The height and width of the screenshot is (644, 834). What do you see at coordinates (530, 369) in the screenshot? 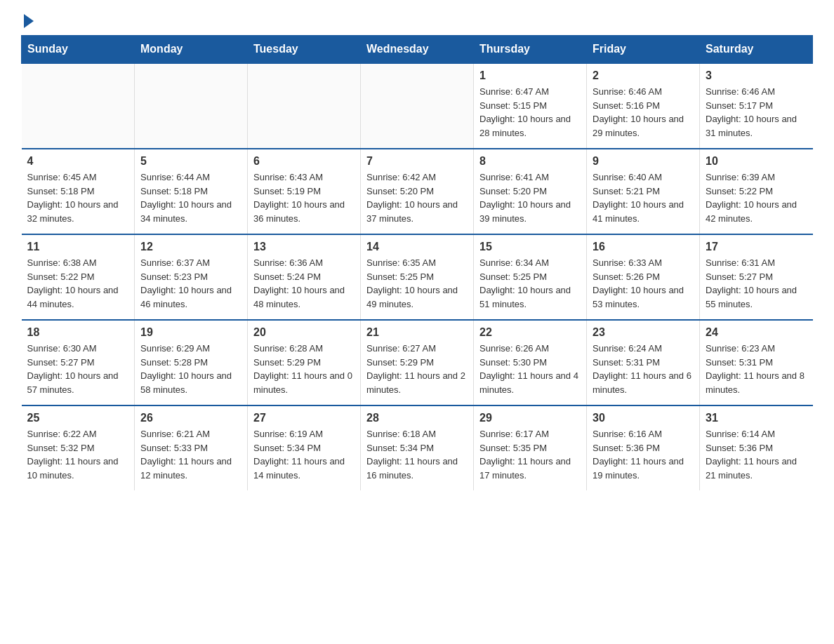
I see `day-info: Sunrise: 6:26 AMSunset: 5:30 PMDaylight:…` at bounding box center [530, 369].